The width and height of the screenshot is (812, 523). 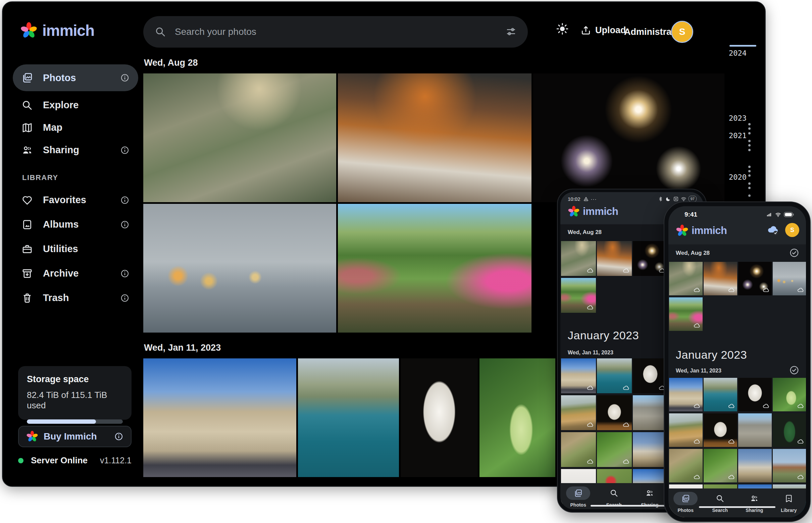 I want to click on android-status-bar: 10:02 ··· 97, so click(x=632, y=199).